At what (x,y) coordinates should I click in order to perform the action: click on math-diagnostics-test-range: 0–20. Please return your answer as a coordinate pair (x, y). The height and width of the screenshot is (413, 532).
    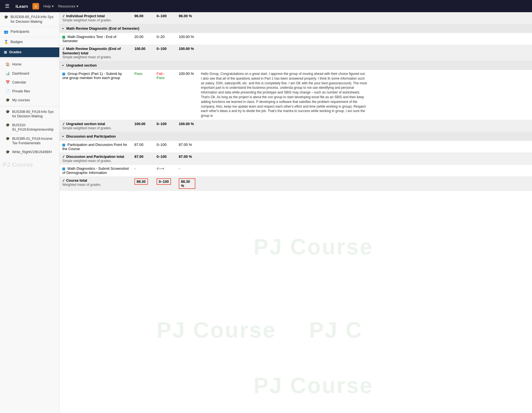
    Looking at the image, I should click on (165, 39).